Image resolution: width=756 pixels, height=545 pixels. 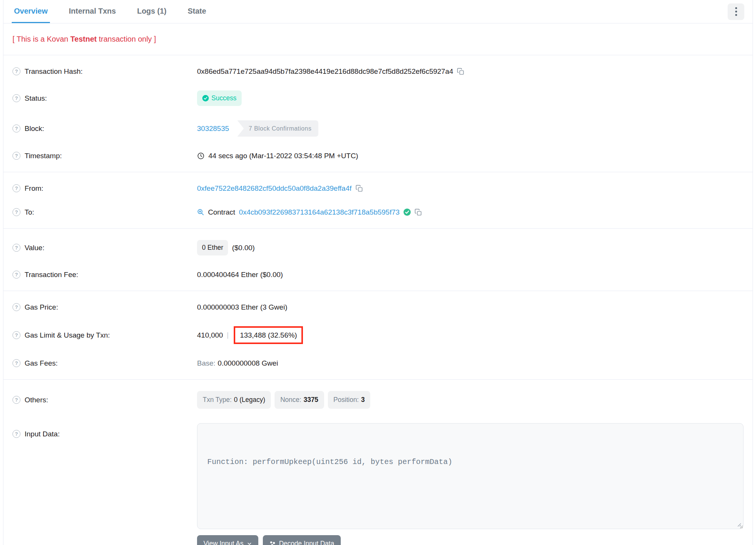 What do you see at coordinates (470, 476) in the screenshot?
I see `input-data-textarea: Function: performUpkeep(uint256 id, byte…` at bounding box center [470, 476].